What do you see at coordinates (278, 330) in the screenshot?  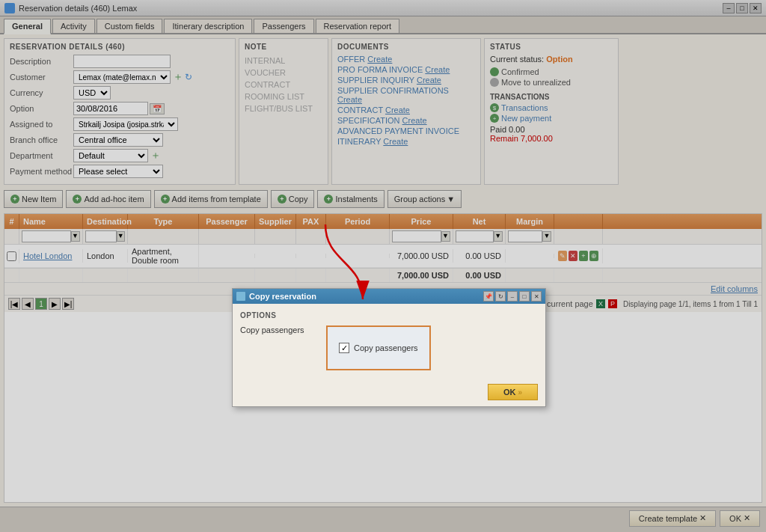 I see `copy-passengers-field-label: Copy passengers` at bounding box center [278, 330].